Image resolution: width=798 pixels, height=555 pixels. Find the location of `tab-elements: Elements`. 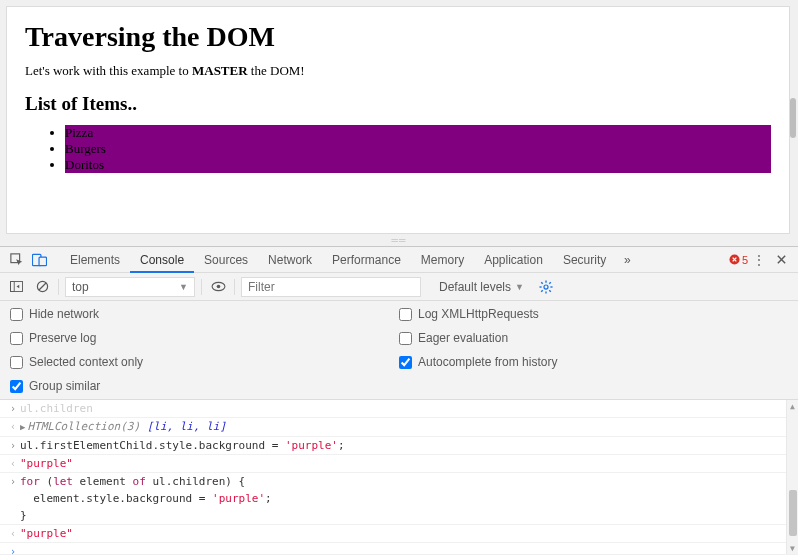

tab-elements: Elements is located at coordinates (95, 260).